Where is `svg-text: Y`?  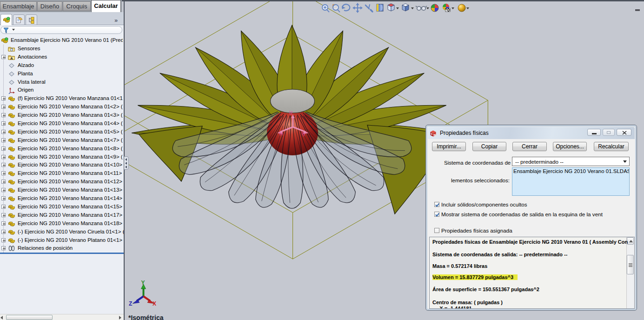 svg-text: Y is located at coordinates (143, 283).